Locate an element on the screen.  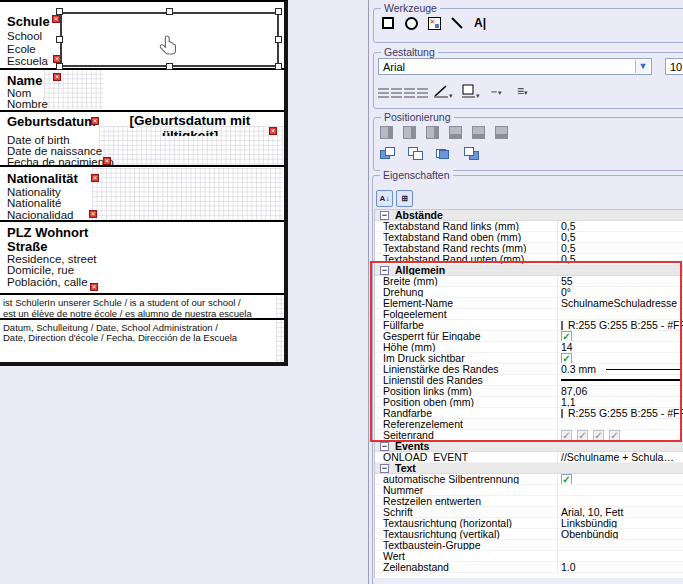
align-v-centers-button is located at coordinates (478, 132).